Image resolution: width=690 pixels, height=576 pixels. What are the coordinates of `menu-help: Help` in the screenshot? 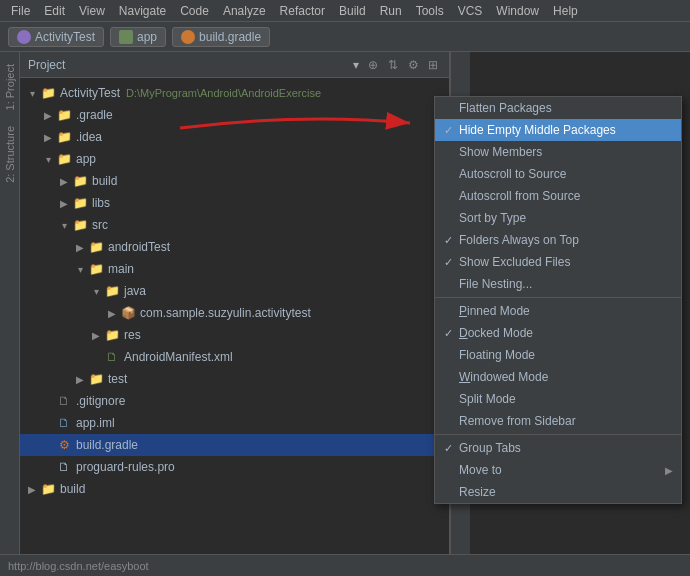 It's located at (566, 11).